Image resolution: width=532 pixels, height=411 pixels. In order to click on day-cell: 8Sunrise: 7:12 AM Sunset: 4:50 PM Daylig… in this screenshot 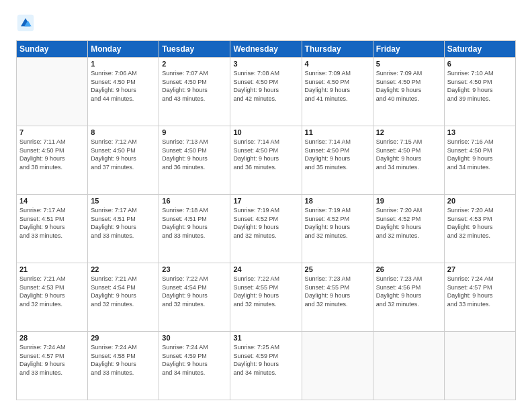, I will do `click(124, 161)`.